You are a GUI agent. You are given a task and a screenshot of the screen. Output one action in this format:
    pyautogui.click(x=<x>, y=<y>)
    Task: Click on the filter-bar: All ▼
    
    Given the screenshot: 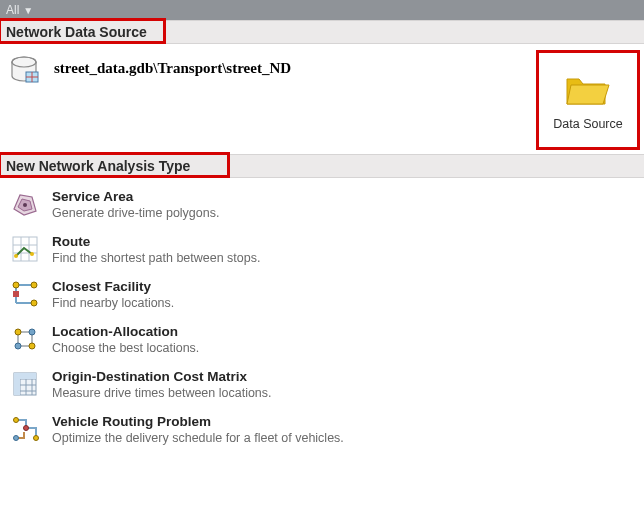 What is the action you would take?
    pyautogui.click(x=322, y=10)
    